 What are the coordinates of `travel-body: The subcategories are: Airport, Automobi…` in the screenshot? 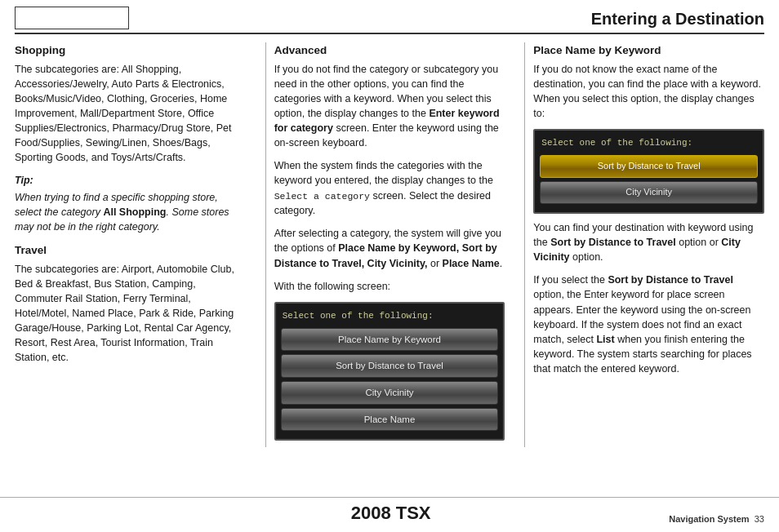 It's located at (131, 313).